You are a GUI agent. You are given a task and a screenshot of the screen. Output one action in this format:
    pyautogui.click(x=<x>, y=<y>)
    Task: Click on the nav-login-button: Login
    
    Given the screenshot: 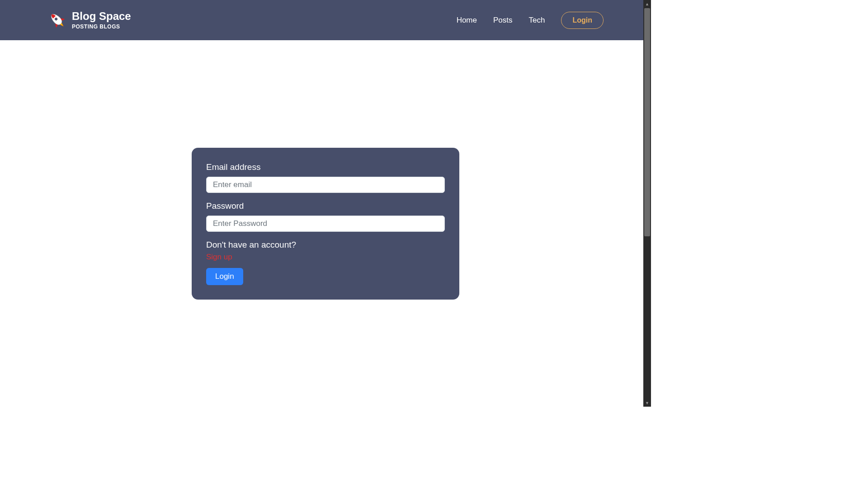 What is the action you would take?
    pyautogui.click(x=582, y=20)
    